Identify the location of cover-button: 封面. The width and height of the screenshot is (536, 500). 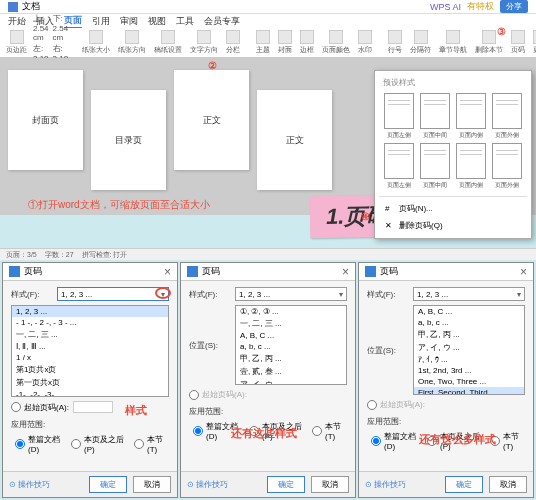
(285, 42).